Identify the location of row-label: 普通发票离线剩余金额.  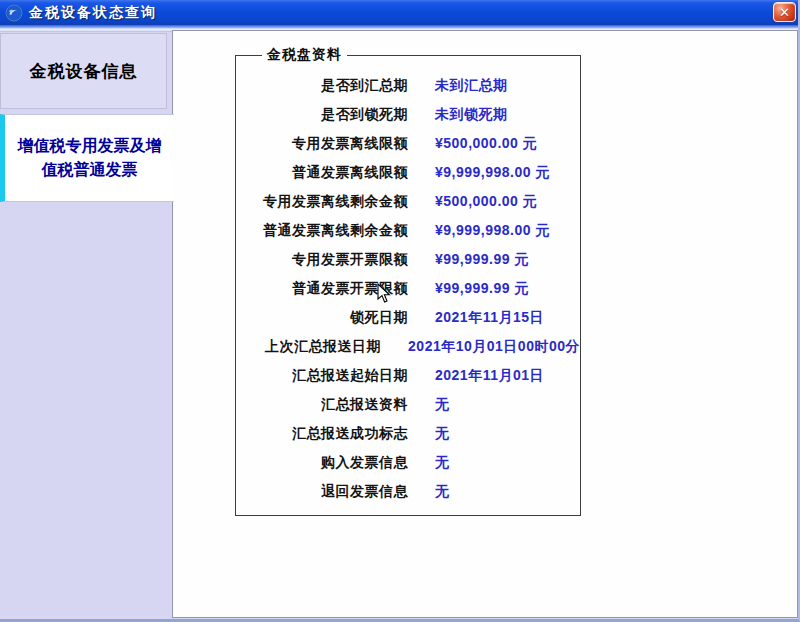
(322, 231).